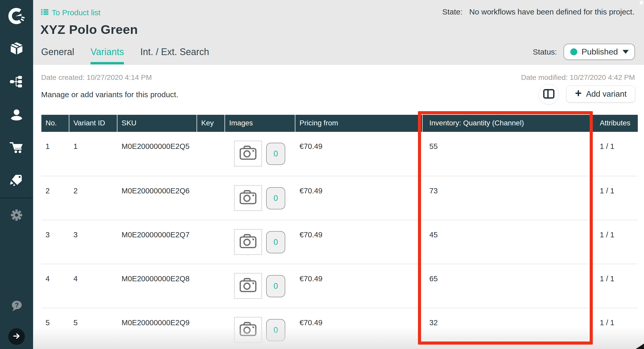  I want to click on sidebar-item-settings, so click(17, 216).